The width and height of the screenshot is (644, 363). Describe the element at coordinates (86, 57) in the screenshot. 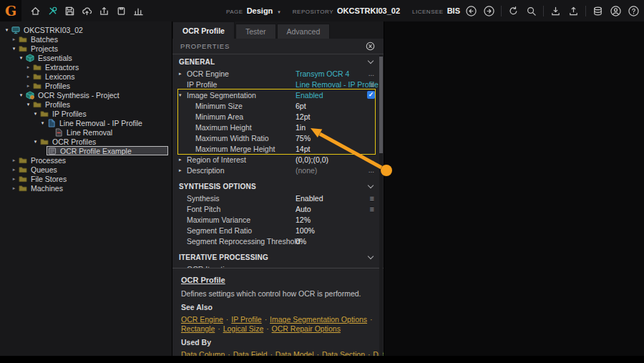

I see `tree-item-essentials: ▾Essentials` at that location.